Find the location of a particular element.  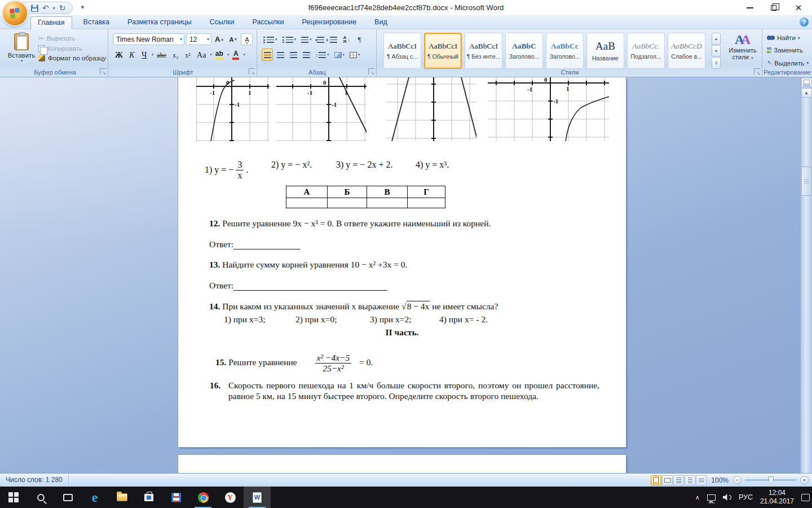

align-center-button is located at coordinates (280, 55).